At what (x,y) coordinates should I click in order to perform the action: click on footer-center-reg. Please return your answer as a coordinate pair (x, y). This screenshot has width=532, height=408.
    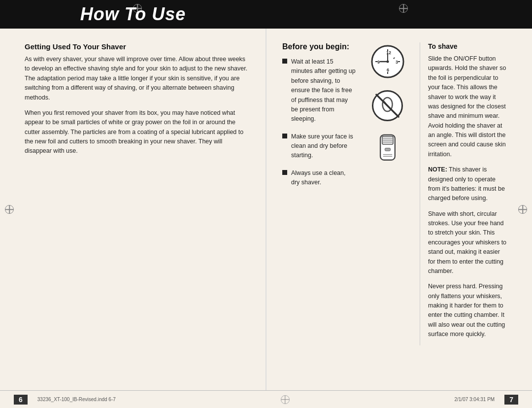
    Looking at the image, I should click on (285, 400).